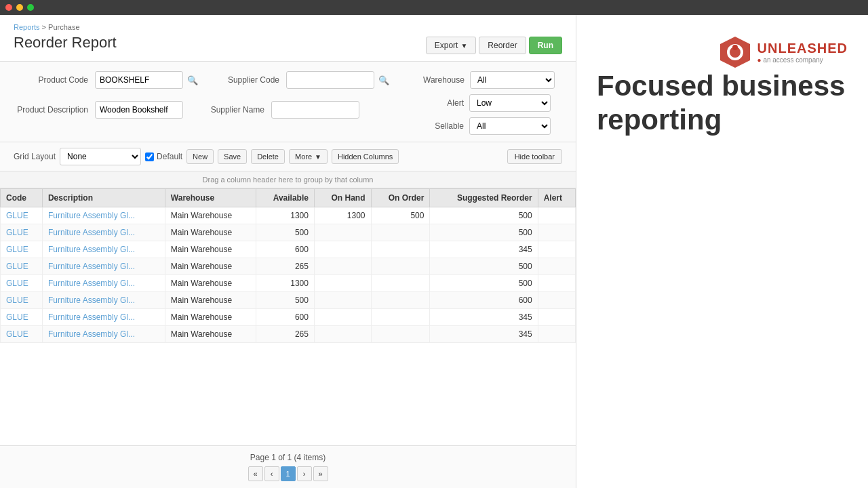  What do you see at coordinates (288, 102) in the screenshot?
I see `filter-area: Product Code 🔍 Supplier Code 🔍 Product D…` at bounding box center [288, 102].